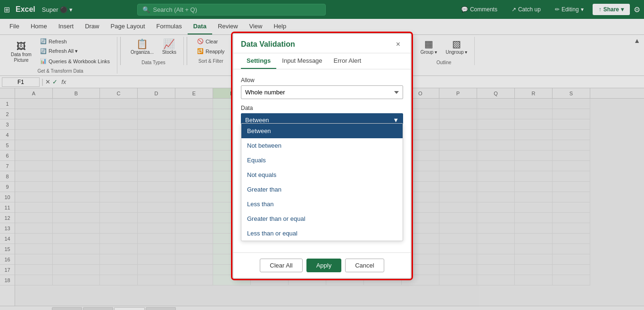  What do you see at coordinates (322, 160) in the screenshot?
I see `dropdown-item-equals: Equals` at bounding box center [322, 160].